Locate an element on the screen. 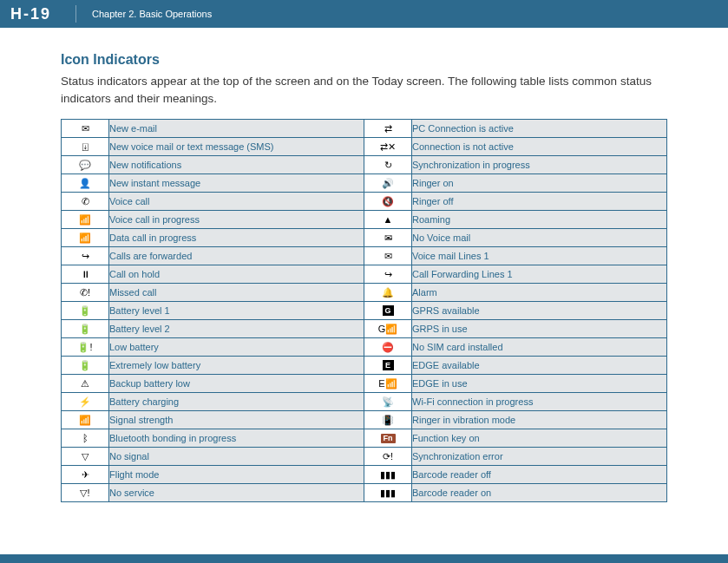 Image resolution: width=728 pixels, height=563 pixels. battery-2-icon: 🔋 is located at coordinates (85, 330).